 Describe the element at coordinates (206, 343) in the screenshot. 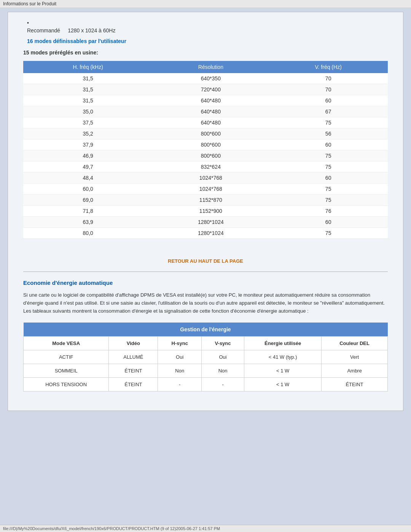

I see `energy-col-header-row: Mode VESAVidéoH-syncV-syncÉnergie utilis…` at that location.